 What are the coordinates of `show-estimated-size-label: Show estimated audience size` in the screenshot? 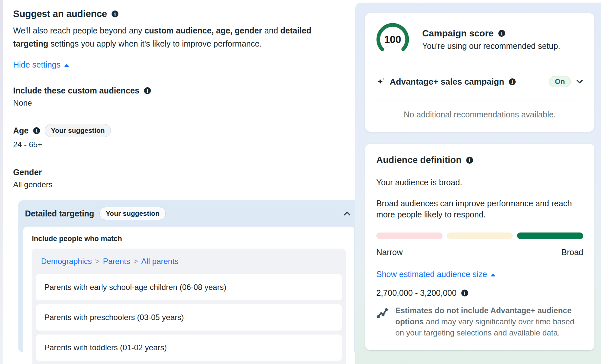 It's located at (432, 274).